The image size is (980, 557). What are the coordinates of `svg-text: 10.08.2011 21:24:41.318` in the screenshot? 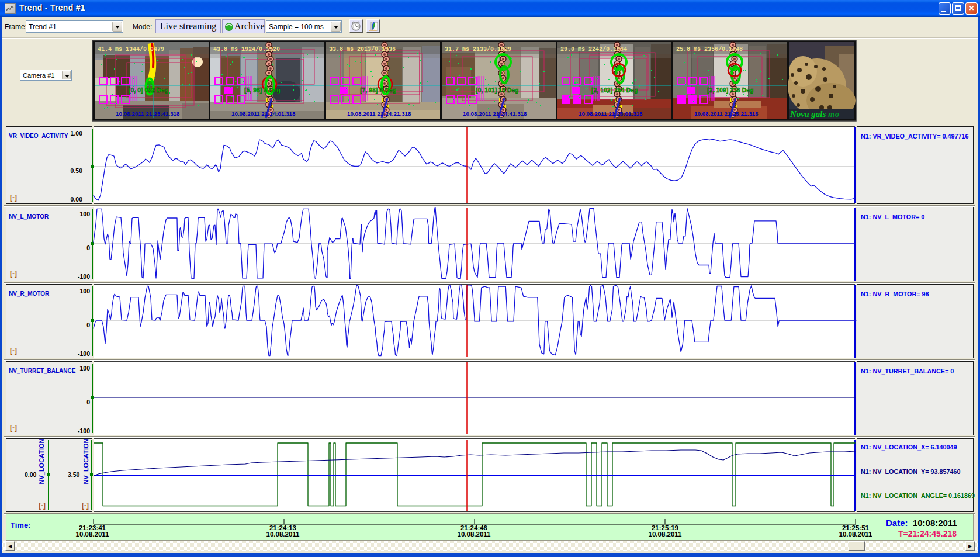 It's located at (495, 113).